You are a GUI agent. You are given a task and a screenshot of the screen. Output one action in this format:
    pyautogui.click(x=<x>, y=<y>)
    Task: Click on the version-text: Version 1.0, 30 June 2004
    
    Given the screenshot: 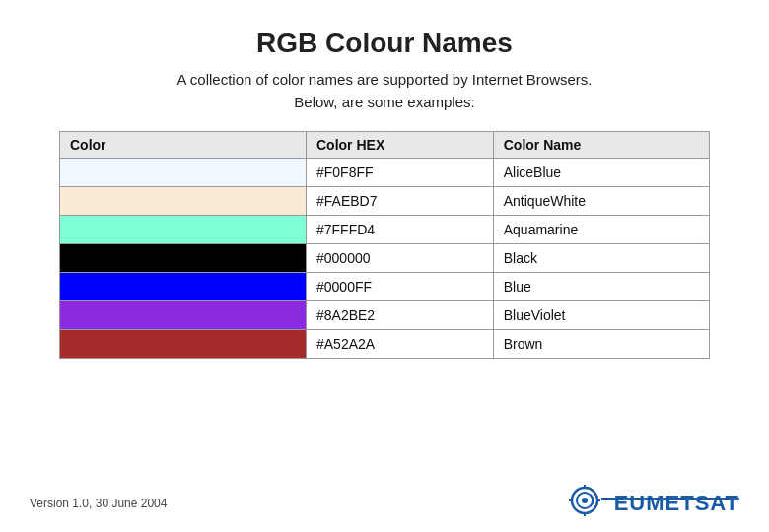 What is the action you would take?
    pyautogui.click(x=99, y=503)
    